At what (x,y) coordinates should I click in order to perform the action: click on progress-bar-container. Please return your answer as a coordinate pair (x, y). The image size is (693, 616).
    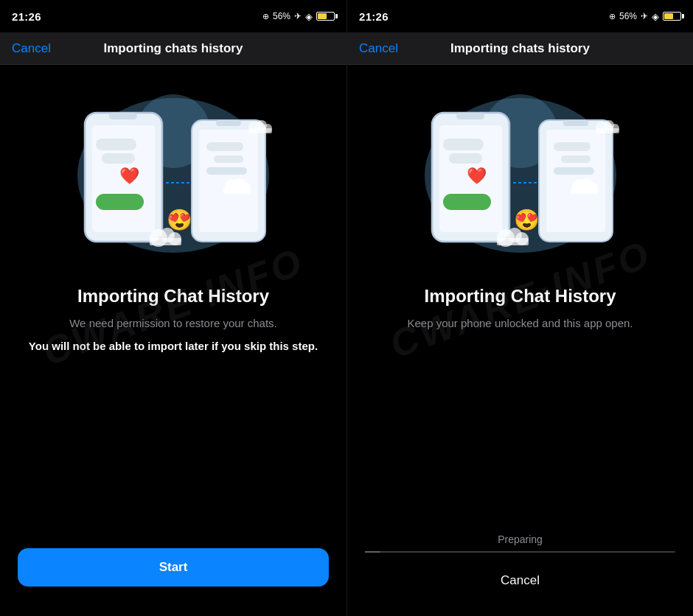
    Looking at the image, I should click on (520, 552).